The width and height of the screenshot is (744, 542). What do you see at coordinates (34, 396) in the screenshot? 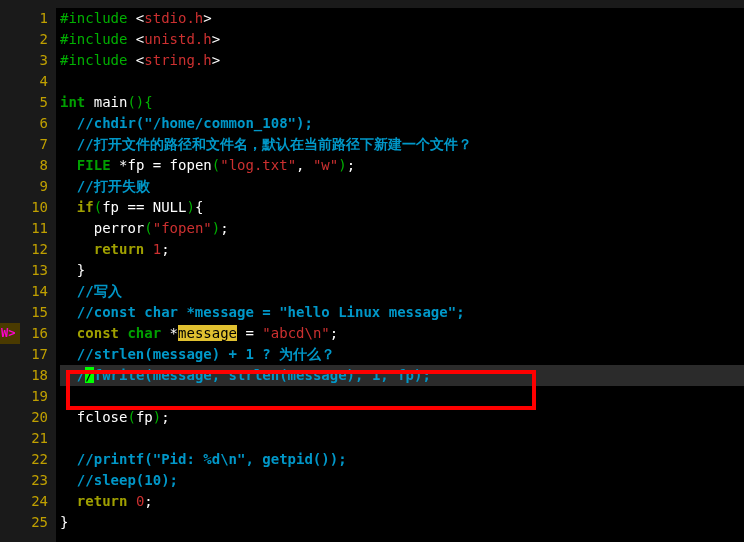
I see `line-number: 19` at bounding box center [34, 396].